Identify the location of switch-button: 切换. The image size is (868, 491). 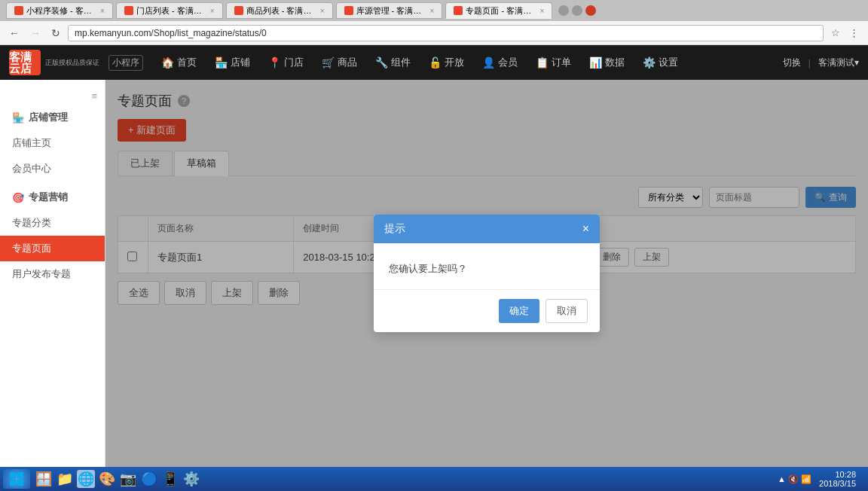
(792, 63).